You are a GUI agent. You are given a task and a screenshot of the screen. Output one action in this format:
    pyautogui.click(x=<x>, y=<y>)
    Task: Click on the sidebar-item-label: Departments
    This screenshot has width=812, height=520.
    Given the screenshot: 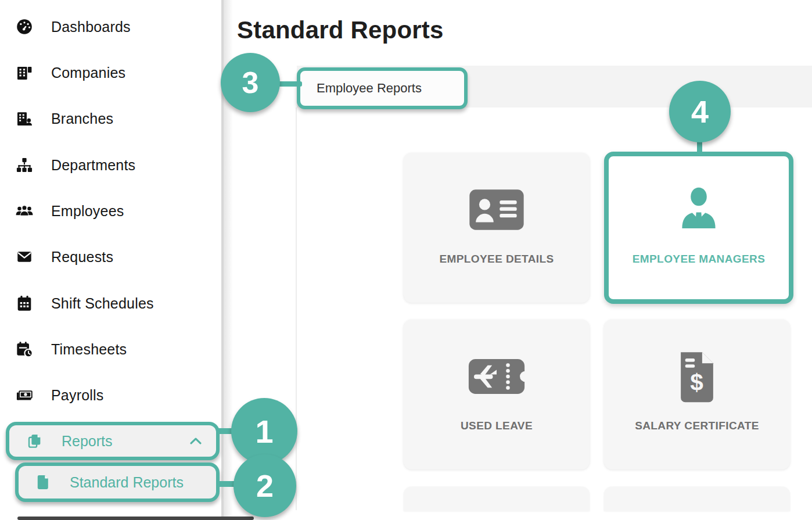 What is the action you would take?
    pyautogui.click(x=93, y=165)
    